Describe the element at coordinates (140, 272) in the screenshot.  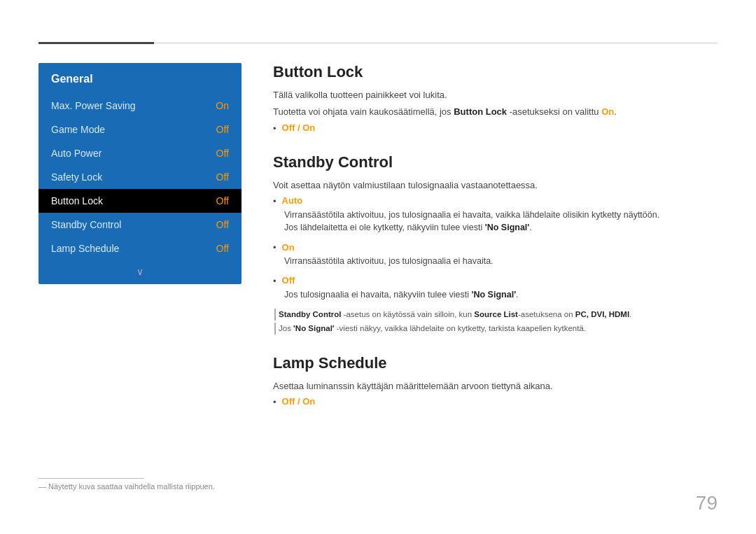
I see `sidebar-chevron: ∨` at that location.